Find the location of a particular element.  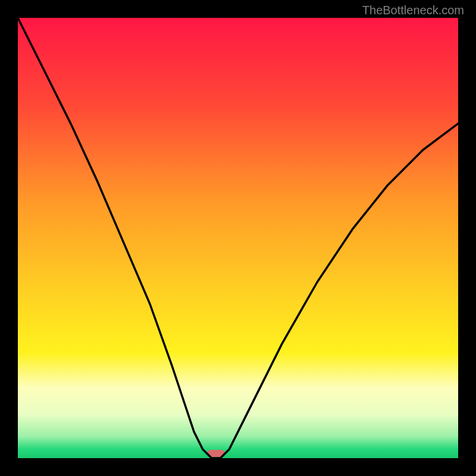

watermark-text: TheBottleneck.com is located at coordinates (413, 11).